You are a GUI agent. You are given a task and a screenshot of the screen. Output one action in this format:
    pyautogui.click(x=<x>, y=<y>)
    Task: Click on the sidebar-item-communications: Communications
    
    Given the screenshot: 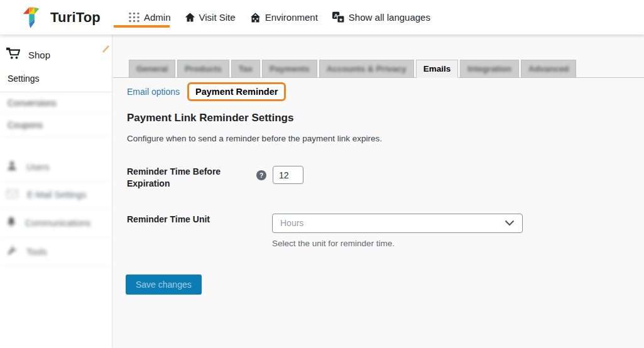 What is the action you would take?
    pyautogui.click(x=56, y=223)
    